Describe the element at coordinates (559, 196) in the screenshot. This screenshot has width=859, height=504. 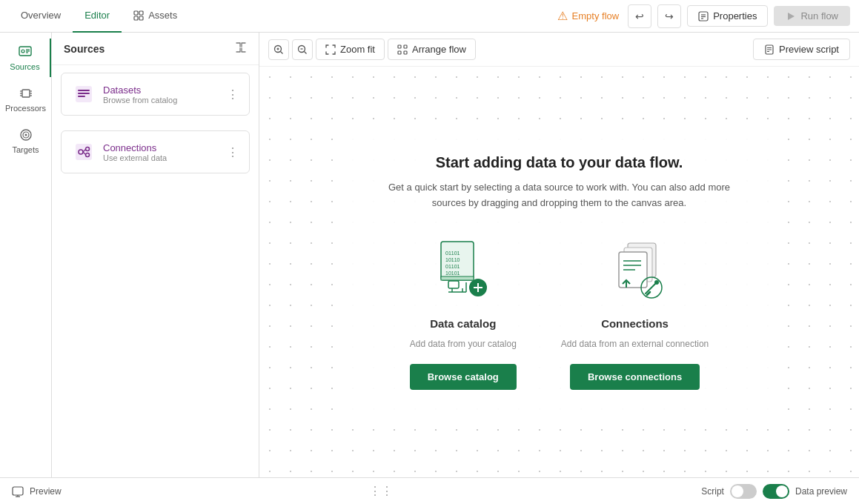
I see `canvas-description: Get a quick start by selecting a data so…` at that location.